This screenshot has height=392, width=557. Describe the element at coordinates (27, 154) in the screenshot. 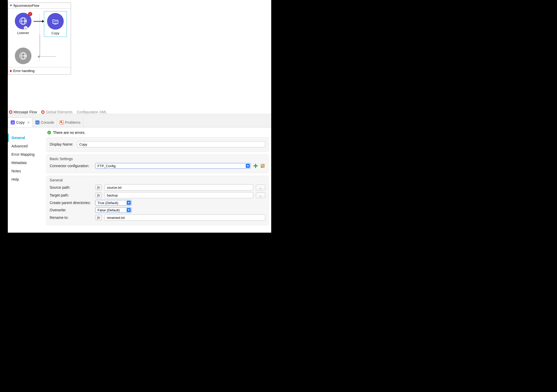

I see `sidebar-item-error-mapping: Error Mapping` at that location.